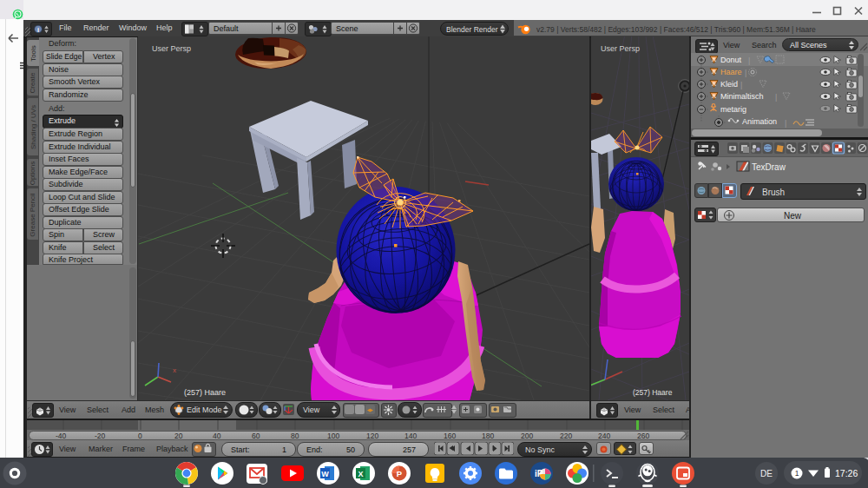 The height and width of the screenshot is (488, 868). Describe the element at coordinates (539, 474) in the screenshot. I see `svg-text: iP` at that location.